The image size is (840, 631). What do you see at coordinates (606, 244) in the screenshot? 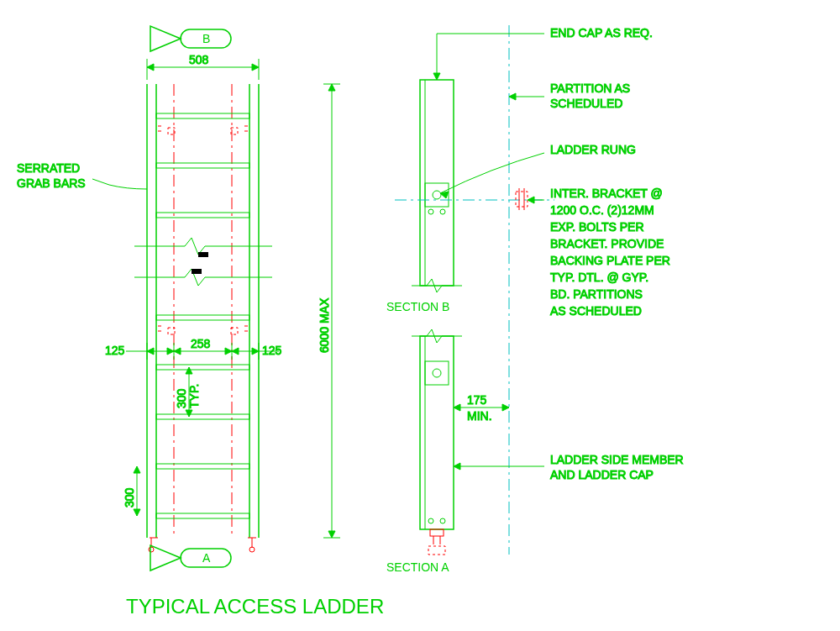
I see `svg-text: BRACKET. PROVIDE` at bounding box center [606, 244].